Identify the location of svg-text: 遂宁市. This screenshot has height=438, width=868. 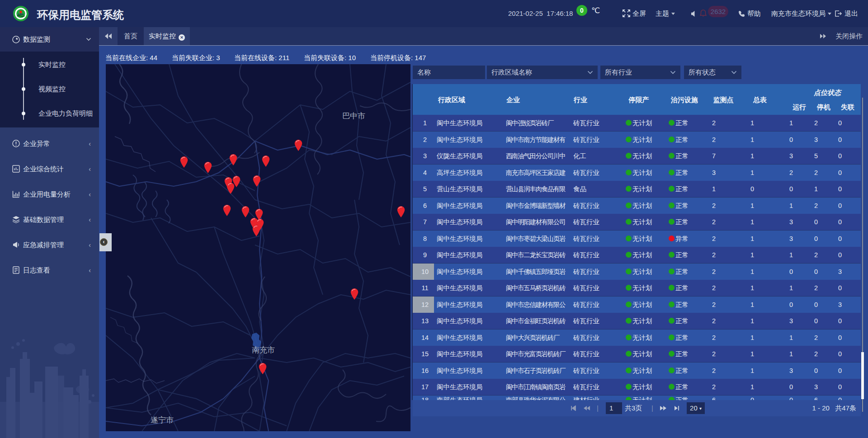
(162, 420).